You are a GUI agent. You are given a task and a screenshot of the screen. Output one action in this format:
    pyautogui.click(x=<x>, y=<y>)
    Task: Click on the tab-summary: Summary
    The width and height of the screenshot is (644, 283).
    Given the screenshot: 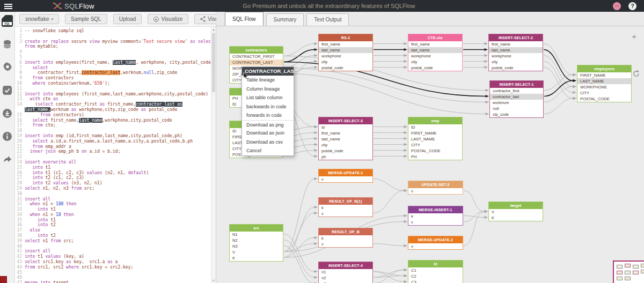 What is the action you would take?
    pyautogui.click(x=286, y=19)
    